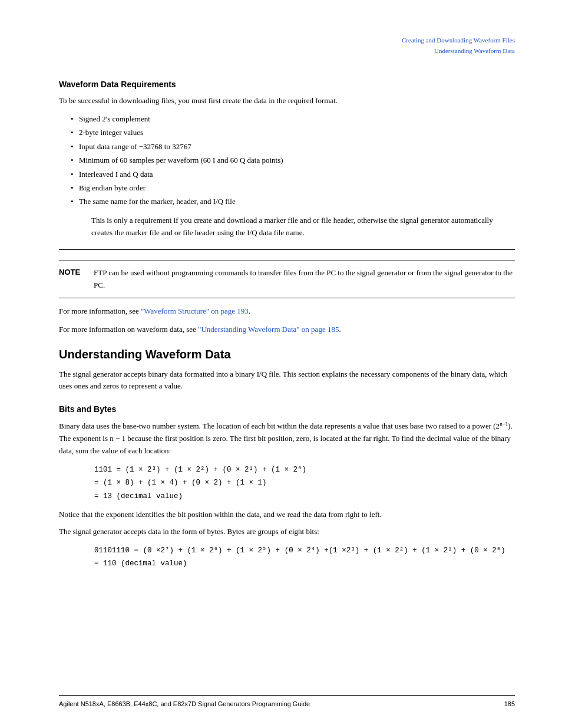 Image resolution: width=562 pixels, height=728 pixels. What do you see at coordinates (305, 564) in the screenshot?
I see `code2-line2: = 110 (decimal value)` at bounding box center [305, 564].